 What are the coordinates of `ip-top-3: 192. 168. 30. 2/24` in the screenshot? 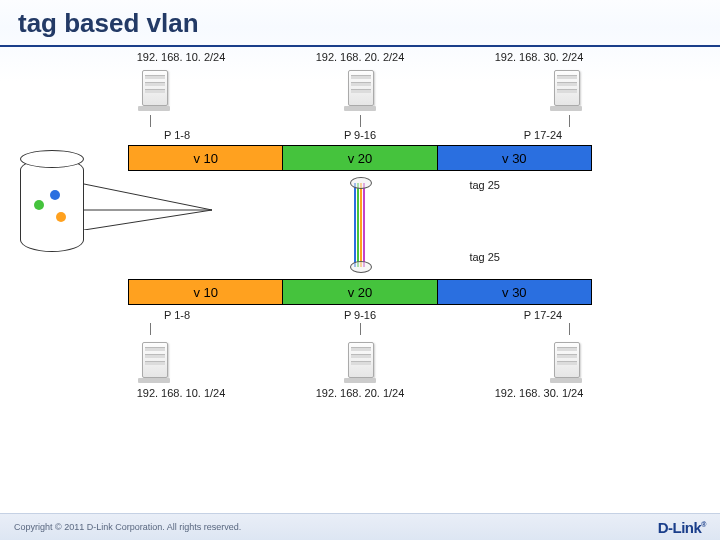 It's located at (539, 57).